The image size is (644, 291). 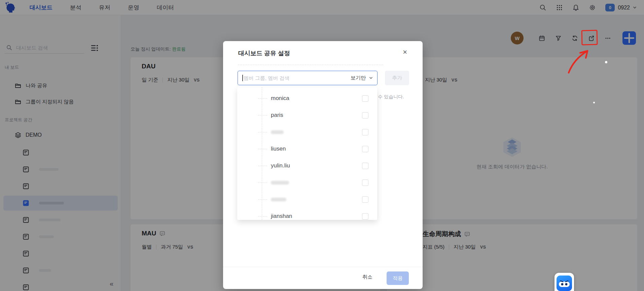 I want to click on close-icon: ×, so click(x=405, y=52).